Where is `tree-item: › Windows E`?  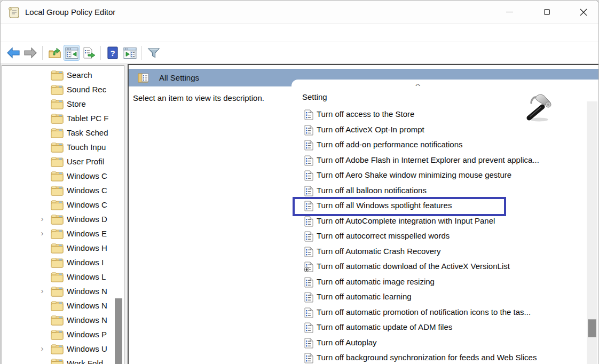
tree-item: › Windows E is located at coordinates (63, 234).